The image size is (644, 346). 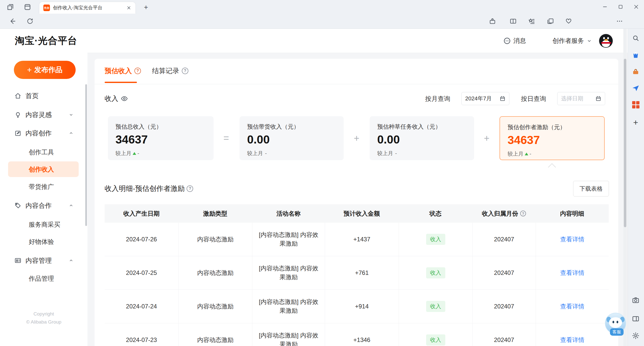 I want to click on share-send-icon, so click(x=636, y=88).